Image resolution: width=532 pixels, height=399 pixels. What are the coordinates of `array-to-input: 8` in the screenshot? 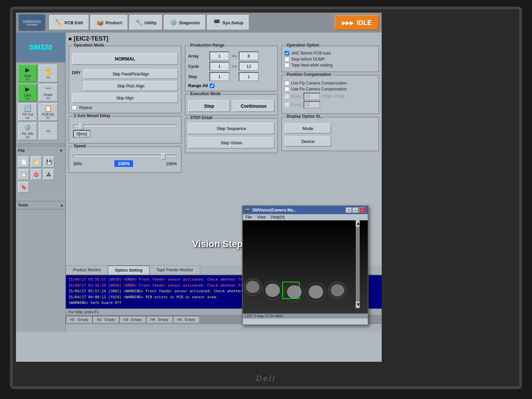 It's located at (249, 56).